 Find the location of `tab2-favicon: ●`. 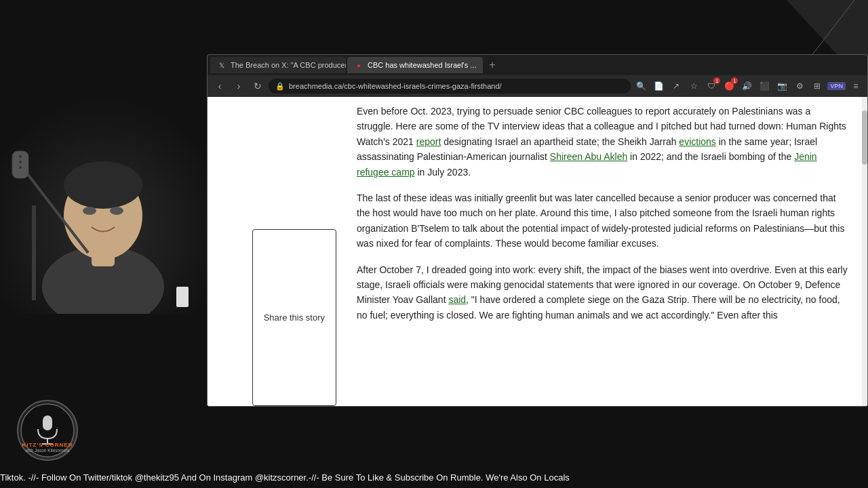

tab2-favicon: ● is located at coordinates (359, 65).